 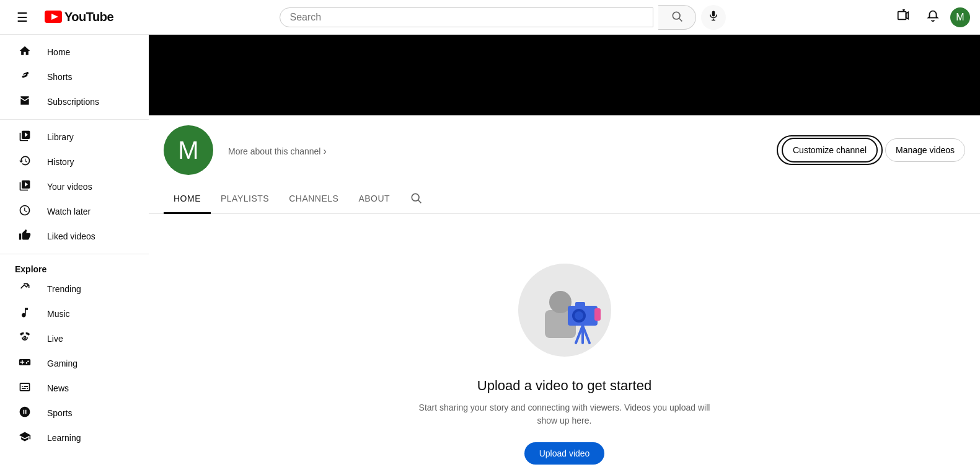 I want to click on sidebar-item-learning: Learning, so click(x=74, y=438).